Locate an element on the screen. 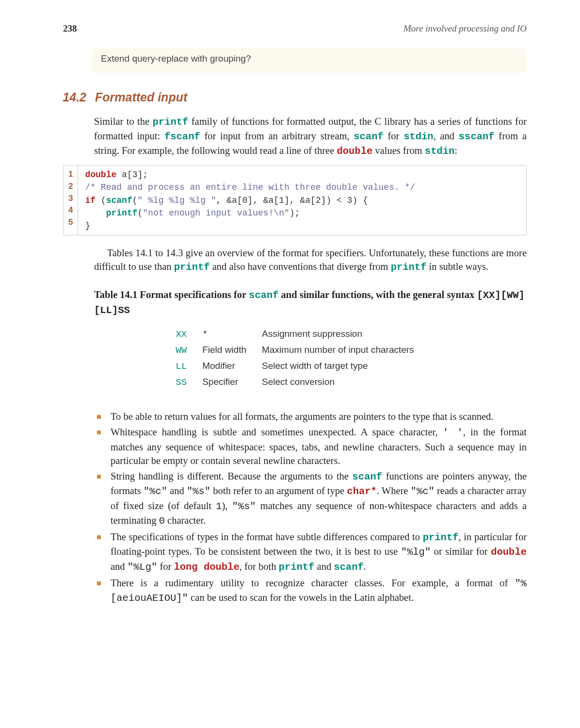 This screenshot has width=580, height=728. list-item: There is a rudimentary utility to recogn… is located at coordinates (317, 591).